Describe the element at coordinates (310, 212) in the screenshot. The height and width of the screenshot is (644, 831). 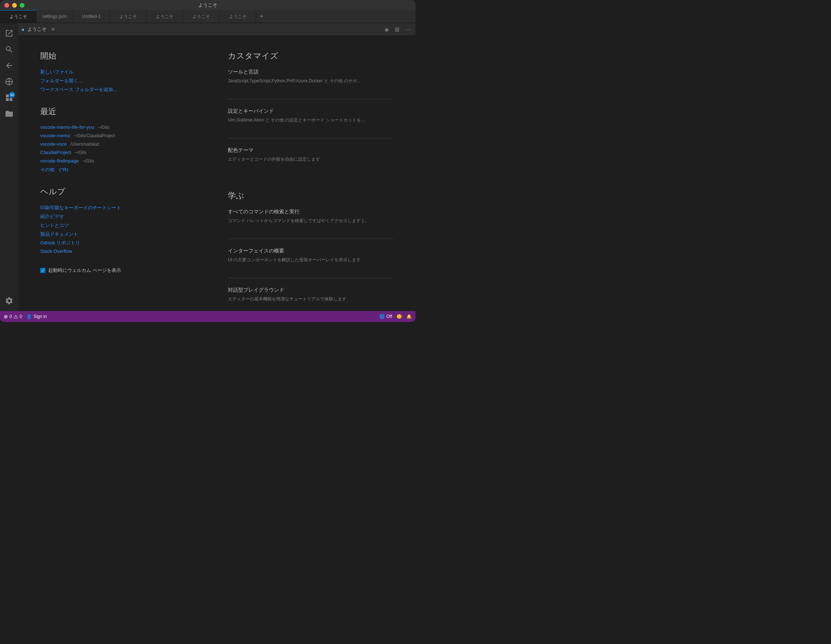
I see `command-palette-title: すべてのコマンドの検索と実行` at that location.